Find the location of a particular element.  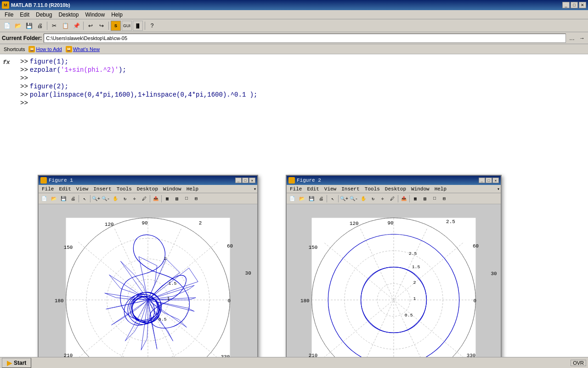

fig1-menu-insert: Insert is located at coordinates (102, 189).